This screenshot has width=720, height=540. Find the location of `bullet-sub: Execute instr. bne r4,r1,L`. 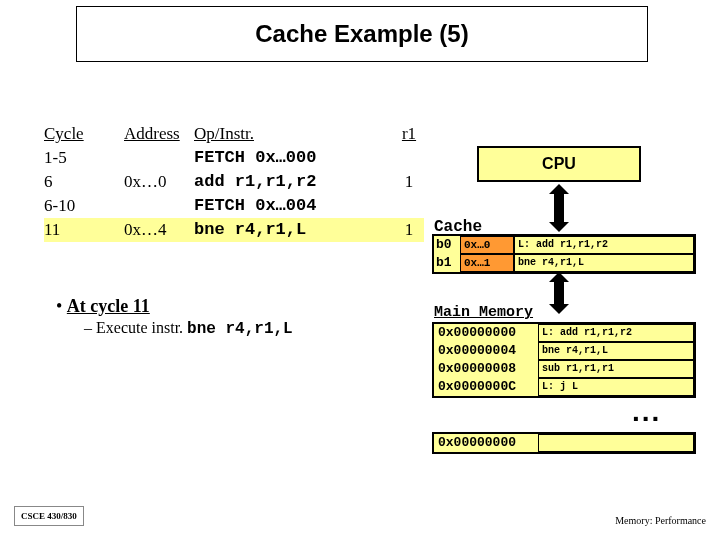

bullet-sub: Execute instr. bne r4,r1,L is located at coordinates (188, 328).